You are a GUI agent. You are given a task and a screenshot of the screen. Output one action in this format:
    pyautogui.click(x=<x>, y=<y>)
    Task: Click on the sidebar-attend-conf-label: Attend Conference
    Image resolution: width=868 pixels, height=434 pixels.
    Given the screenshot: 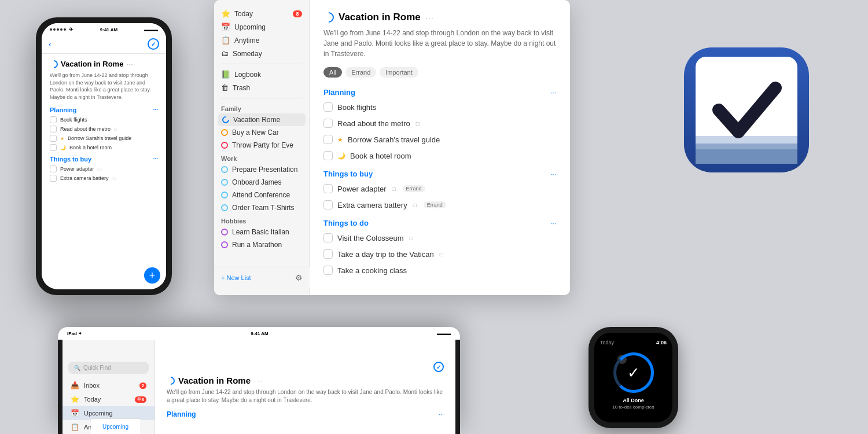 What is the action you would take?
    pyautogui.click(x=267, y=195)
    